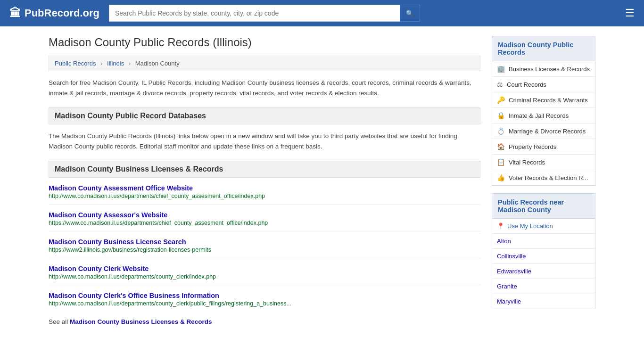 This screenshot has width=644, height=362. Describe the element at coordinates (500, 84) in the screenshot. I see `scales-icon: ⚖` at that location.